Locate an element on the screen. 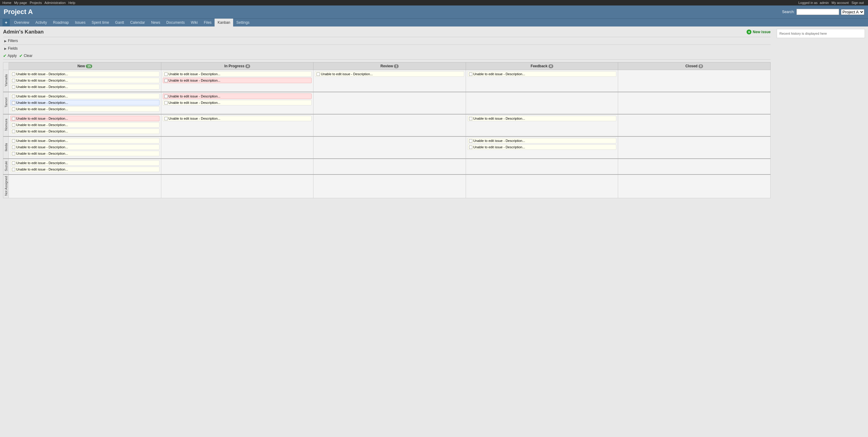  tab-files: Files is located at coordinates (208, 23).